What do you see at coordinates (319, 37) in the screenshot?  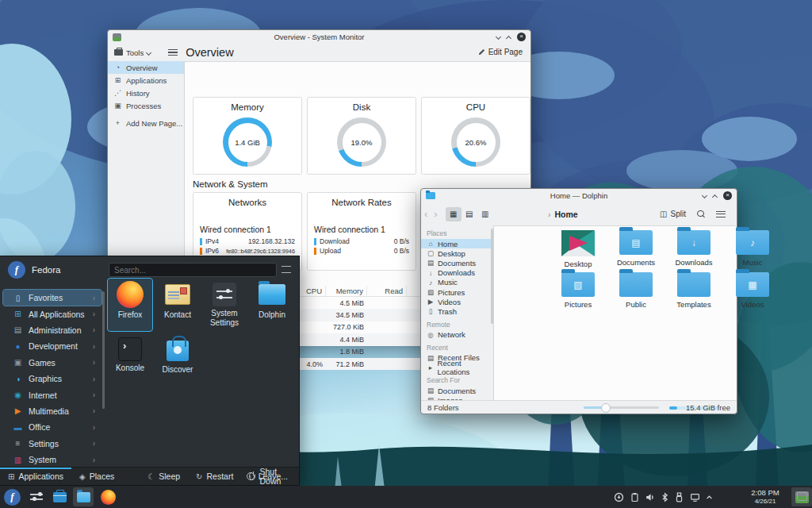 I see `sysmon-titlebar: Overview - System Monitor ×` at bounding box center [319, 37].